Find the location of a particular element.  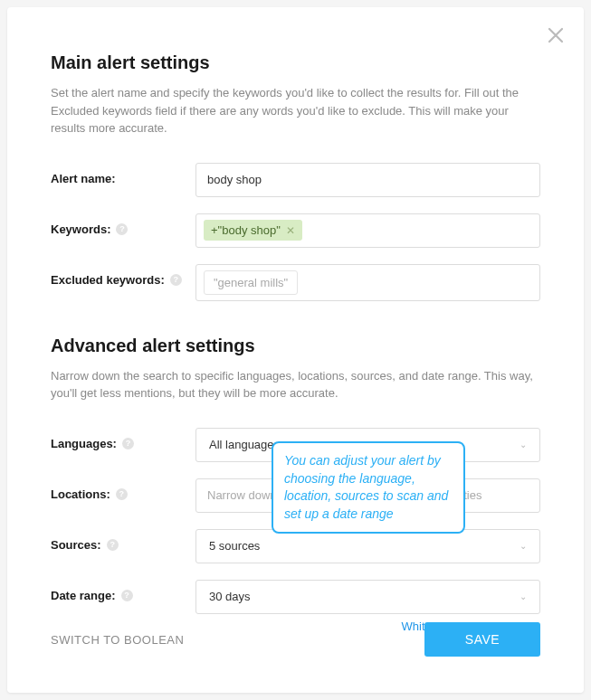

main-description: Set the alert name and specify the keywo… is located at coordinates (295, 110).